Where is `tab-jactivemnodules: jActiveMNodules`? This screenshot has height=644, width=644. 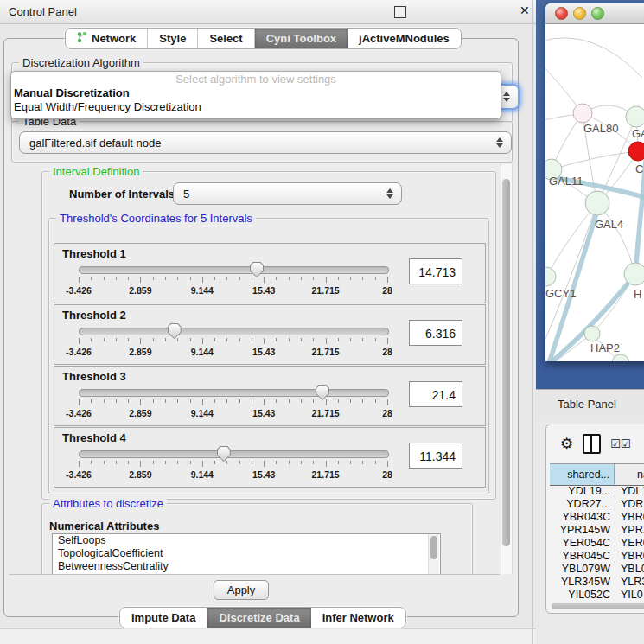
tab-jactivemnodules: jActiveMNodules is located at coordinates (405, 38).